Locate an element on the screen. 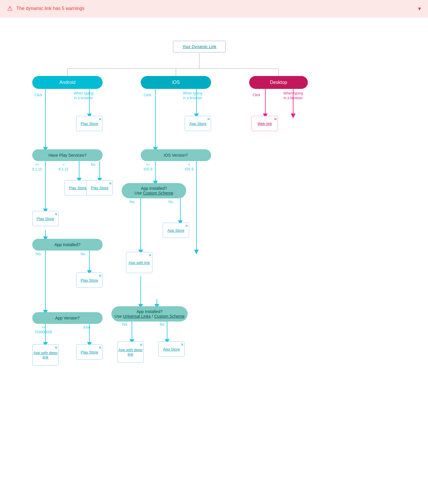 This screenshot has width=428, height=504. chevron-down-icon: ▾ is located at coordinates (419, 9).